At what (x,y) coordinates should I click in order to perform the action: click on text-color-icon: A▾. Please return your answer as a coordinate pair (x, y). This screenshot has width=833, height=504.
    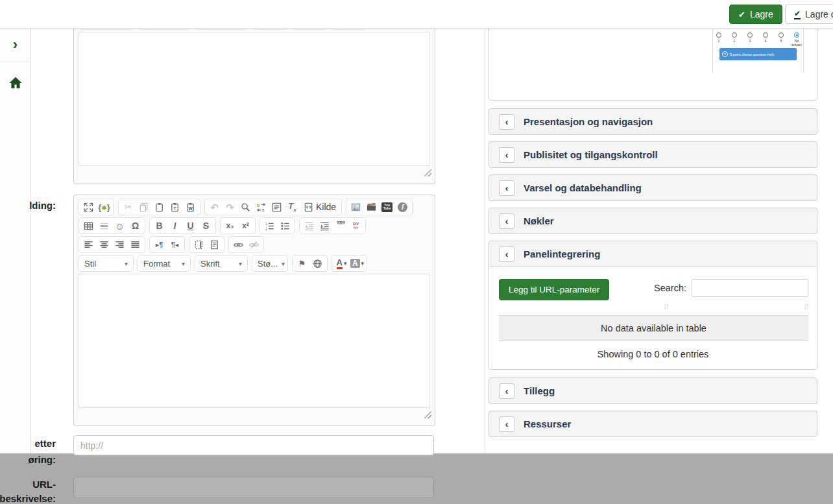
    Looking at the image, I should click on (341, 263).